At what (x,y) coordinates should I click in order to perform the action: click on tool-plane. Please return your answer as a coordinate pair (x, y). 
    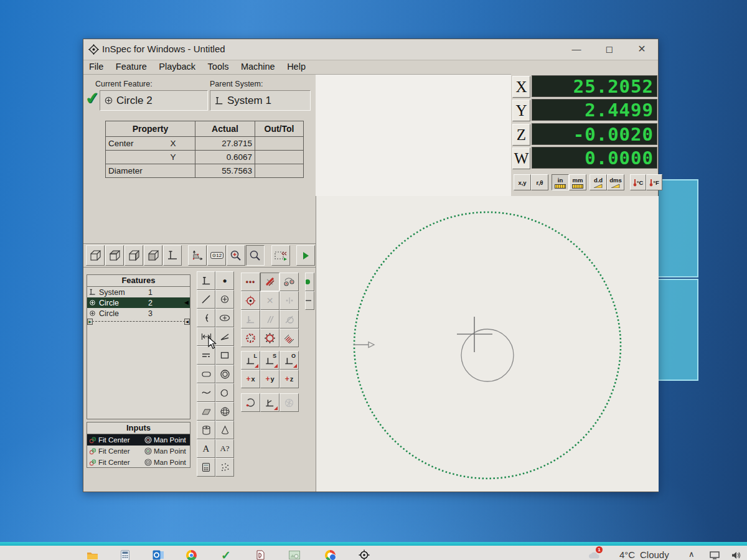
    Looking at the image, I should click on (206, 411).